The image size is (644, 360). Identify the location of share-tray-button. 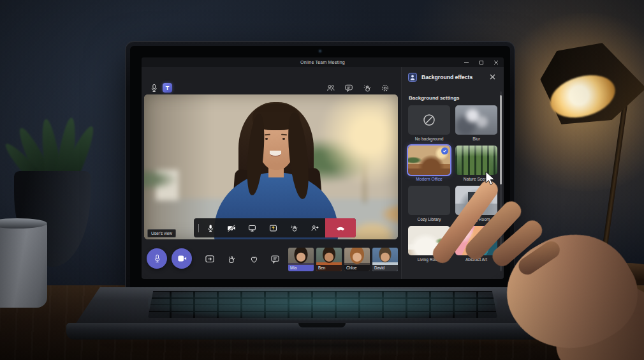
(209, 259).